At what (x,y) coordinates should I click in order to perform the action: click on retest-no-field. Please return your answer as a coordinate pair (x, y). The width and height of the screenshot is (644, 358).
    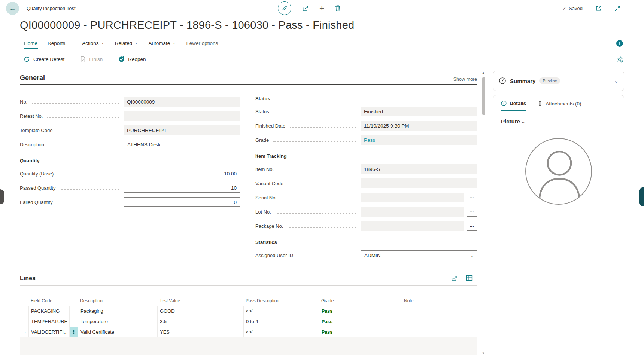
    Looking at the image, I should click on (182, 116).